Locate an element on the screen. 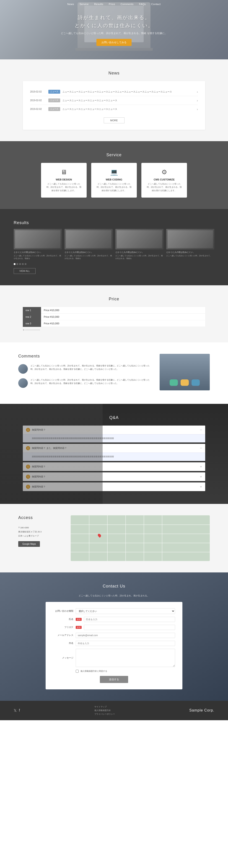 This screenshot has width=228, height=868. result-item-1: とかくに人の世は住みにくい。 どこへ越しても住みにくいと悟った時、詩が生まれて、… is located at coordinates (38, 244).